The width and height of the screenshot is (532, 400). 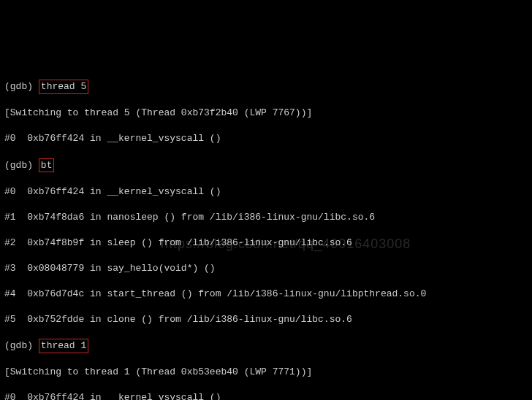 I want to click on cmd-bt1: bt, so click(x=47, y=166).